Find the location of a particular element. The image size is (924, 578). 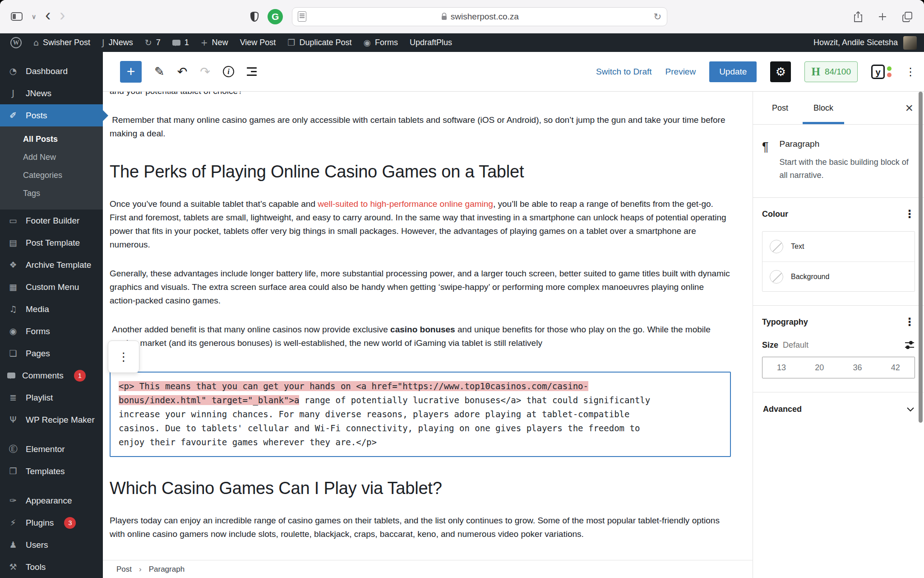

sidebar-item-label: Post Template is located at coordinates (53, 243).